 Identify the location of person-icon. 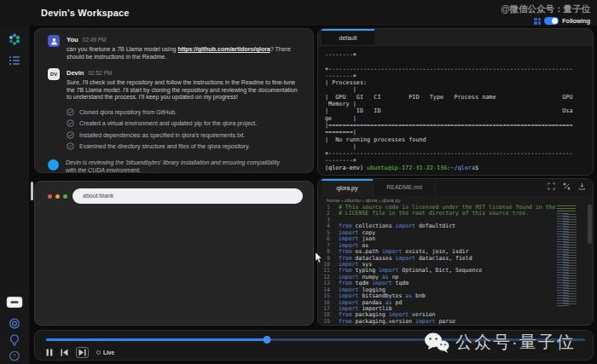
(55, 41).